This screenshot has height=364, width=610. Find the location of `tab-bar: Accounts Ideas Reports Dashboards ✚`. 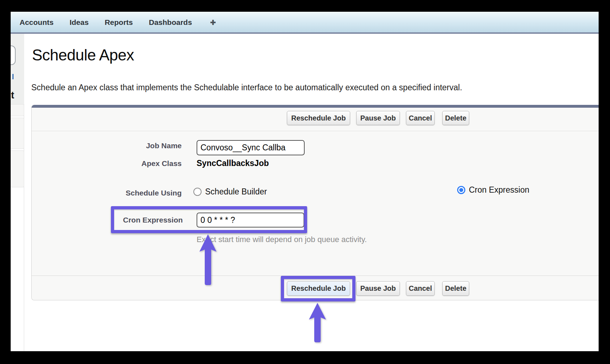

tab-bar: Accounts Ideas Reports Dashboards ✚ is located at coordinates (305, 23).